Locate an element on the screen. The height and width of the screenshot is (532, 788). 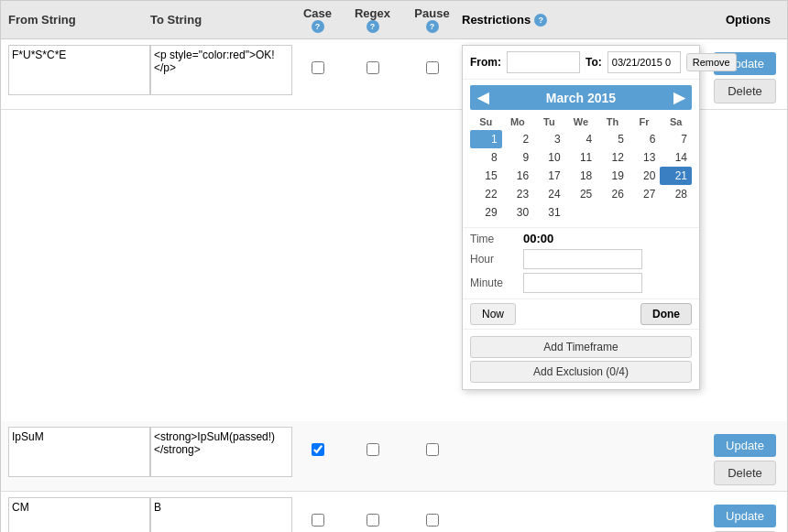
regex-help-icon: ? is located at coordinates (373, 27).